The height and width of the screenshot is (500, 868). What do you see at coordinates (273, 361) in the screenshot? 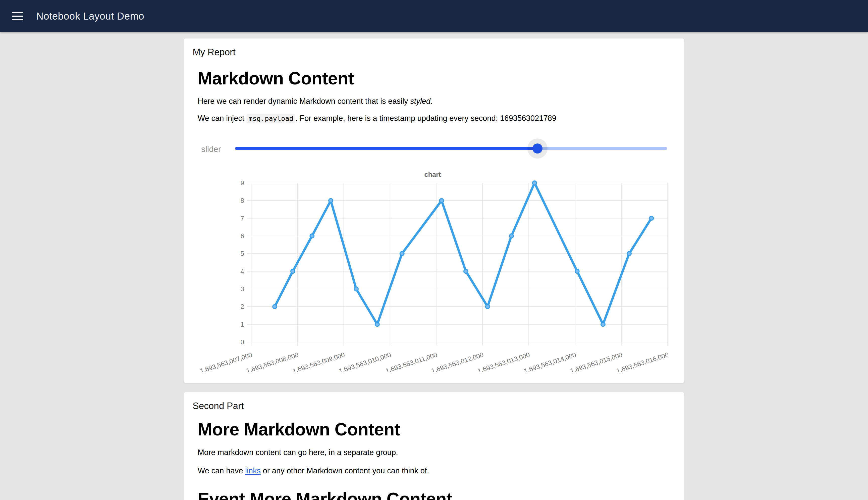
I see `svg-text: 1,693,563,008,000` at bounding box center [273, 361].